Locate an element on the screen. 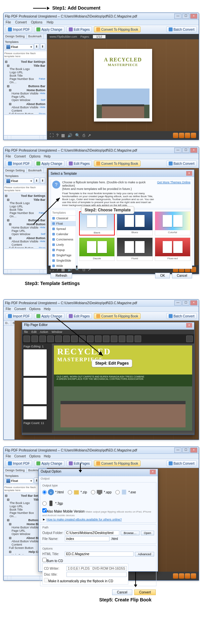 Image resolution: width=209 pixels, height=644 pixels. tpl-conciseness: Conciseness is located at coordinates (63, 239).